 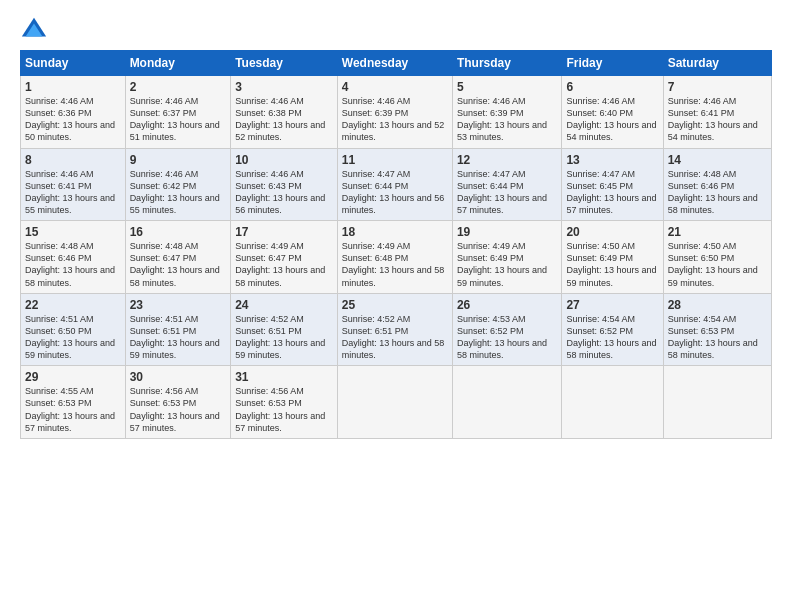 I want to click on calendar-cell: 3Sunrise: 4:46 AM Sunset: 6:38 PM Daylig…, so click(x=284, y=112).